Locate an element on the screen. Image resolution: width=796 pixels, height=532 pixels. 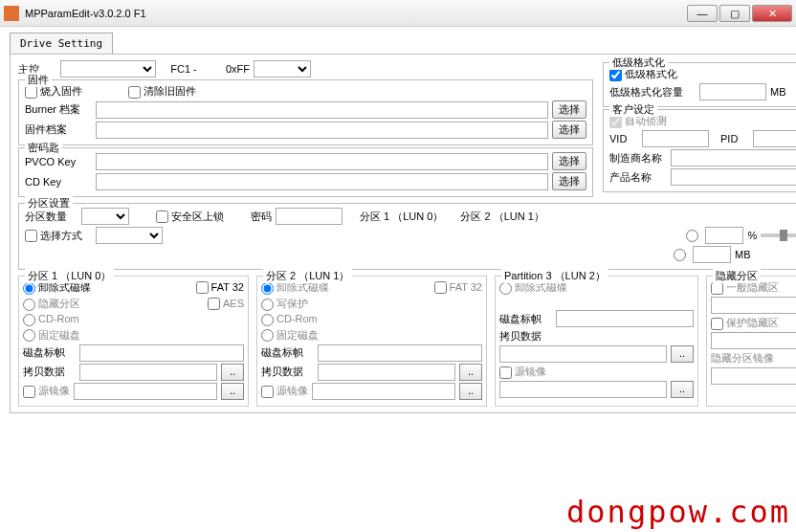
fc-label: FC1 - is located at coordinates (184, 69).